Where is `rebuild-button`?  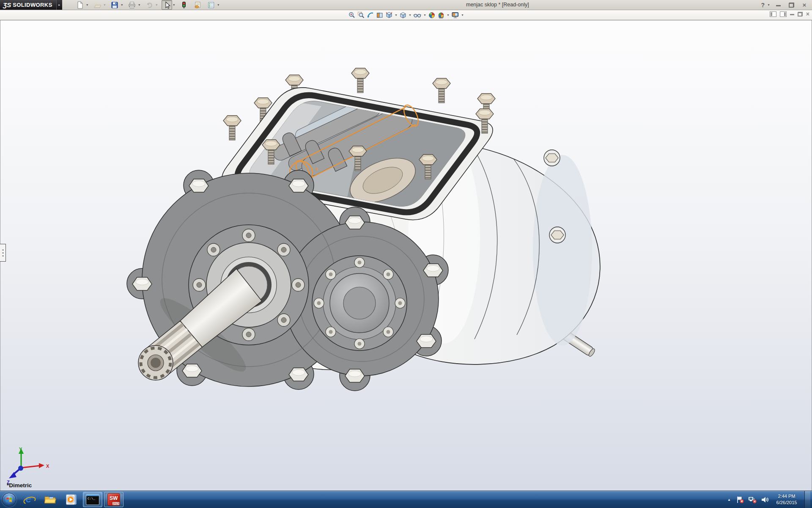
rebuild-button is located at coordinates (184, 5).